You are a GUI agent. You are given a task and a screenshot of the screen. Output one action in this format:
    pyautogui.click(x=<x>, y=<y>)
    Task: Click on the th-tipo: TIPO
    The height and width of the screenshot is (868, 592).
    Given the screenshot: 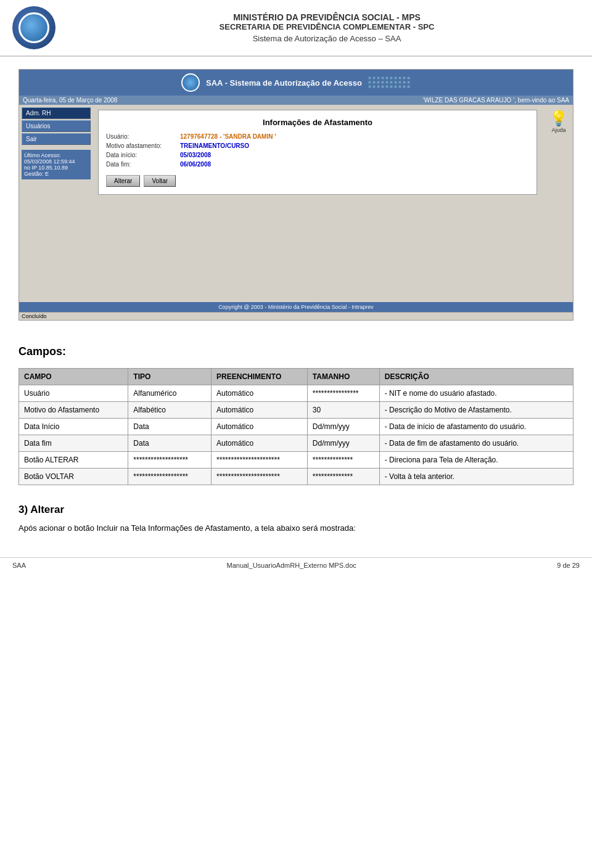 What is the action you would take?
    pyautogui.click(x=170, y=377)
    